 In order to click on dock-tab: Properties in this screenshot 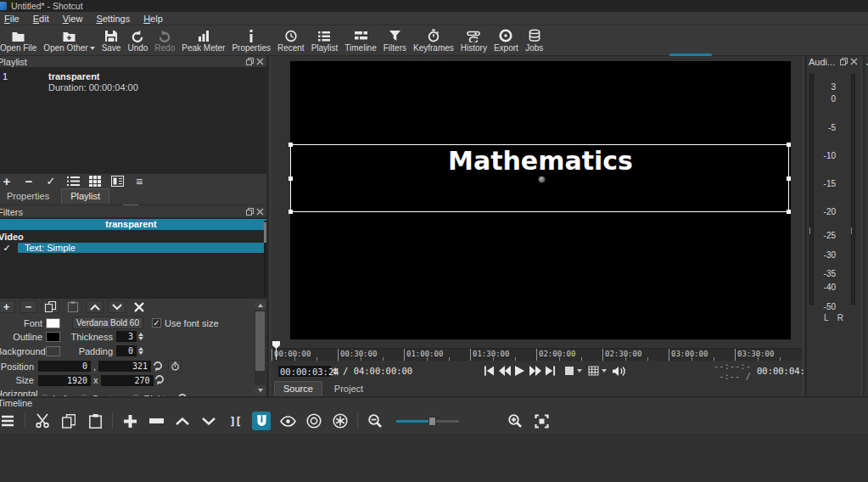, I will do `click(29, 197)`.